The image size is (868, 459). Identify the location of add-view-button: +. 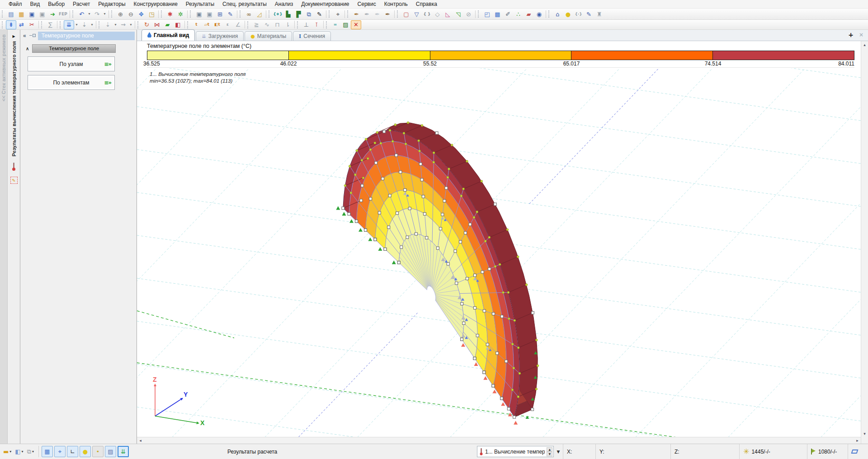
(851, 35).